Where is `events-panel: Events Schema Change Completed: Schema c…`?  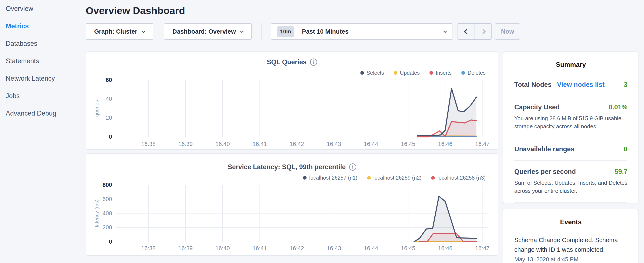
events-panel: Events Schema Change Completed: Schema c… is located at coordinates (571, 236).